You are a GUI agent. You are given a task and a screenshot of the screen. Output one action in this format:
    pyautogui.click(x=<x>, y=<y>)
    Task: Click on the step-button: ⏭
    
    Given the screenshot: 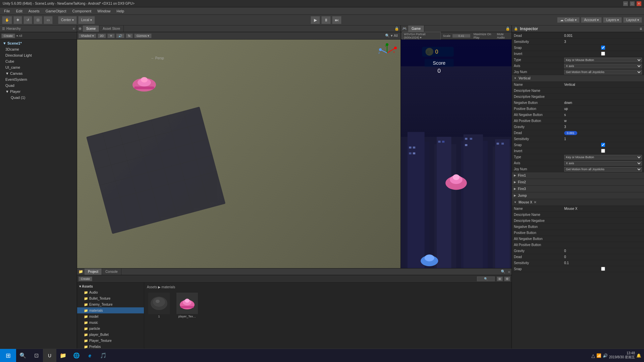 What is the action you would take?
    pyautogui.click(x=337, y=20)
    